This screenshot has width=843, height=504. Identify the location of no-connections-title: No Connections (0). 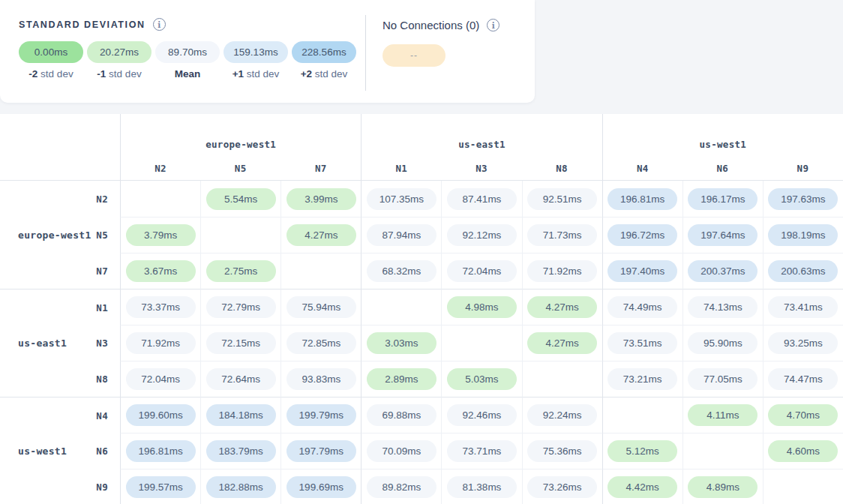
(430, 26).